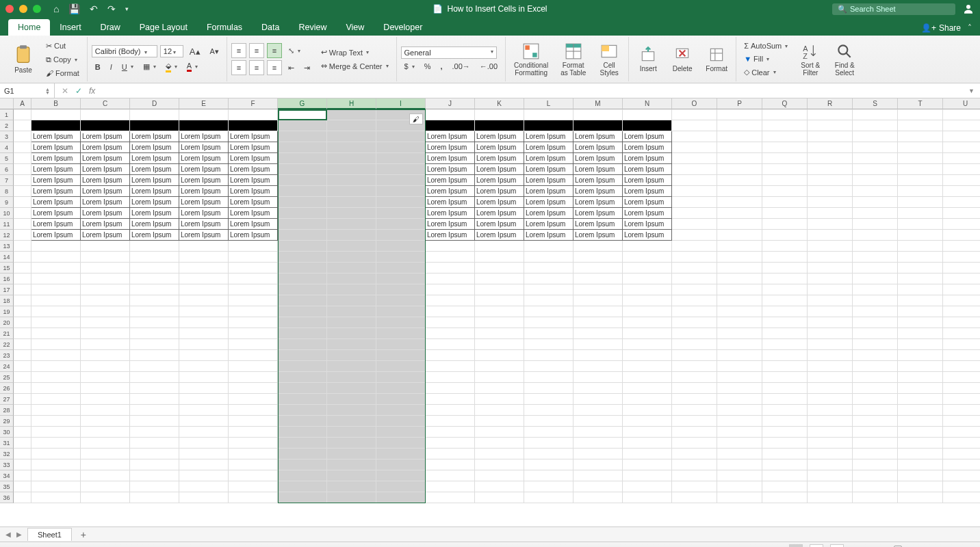  I want to click on percent-button: %, so click(428, 66).